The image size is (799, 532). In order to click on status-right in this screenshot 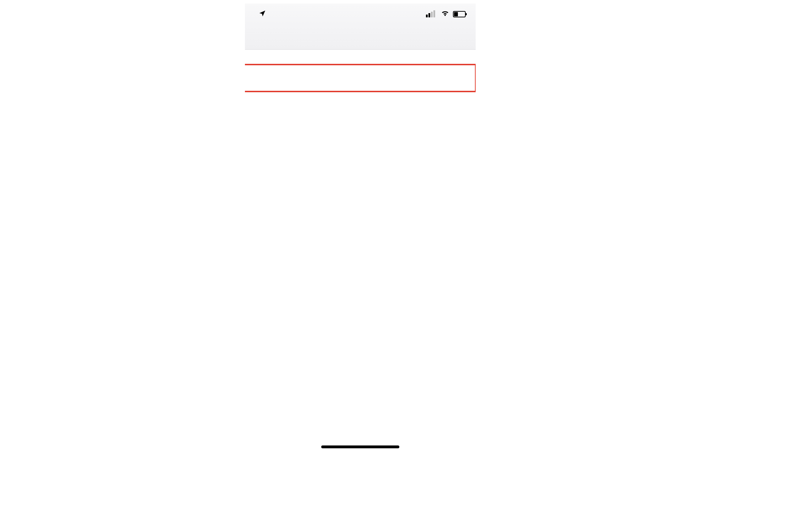, I will do `click(446, 14)`.